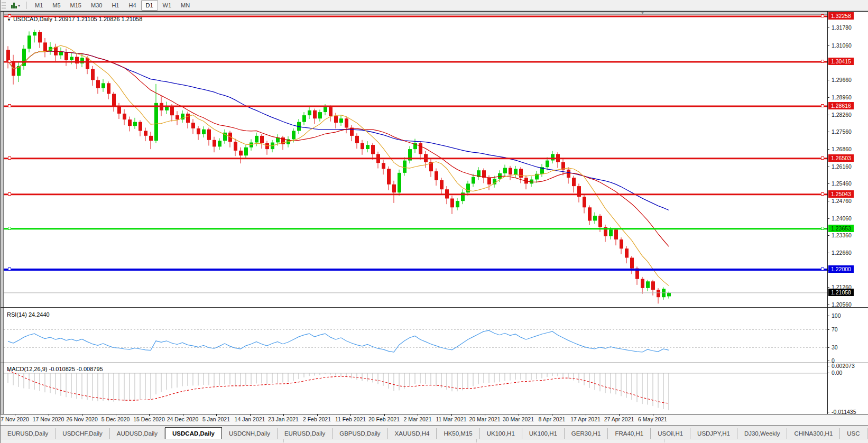 The width and height of the screenshot is (868, 443). I want to click on macd-canvas, so click(415, 389).